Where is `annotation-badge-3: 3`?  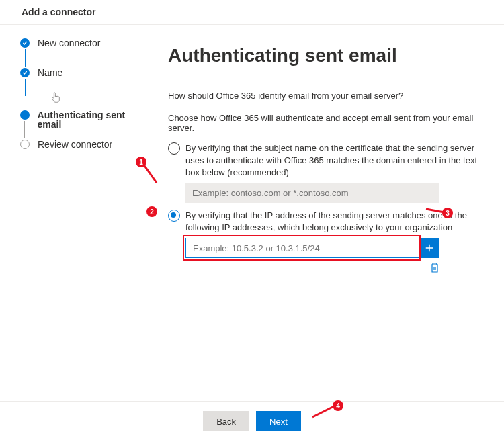
annotation-badge-3: 3 is located at coordinates (448, 213).